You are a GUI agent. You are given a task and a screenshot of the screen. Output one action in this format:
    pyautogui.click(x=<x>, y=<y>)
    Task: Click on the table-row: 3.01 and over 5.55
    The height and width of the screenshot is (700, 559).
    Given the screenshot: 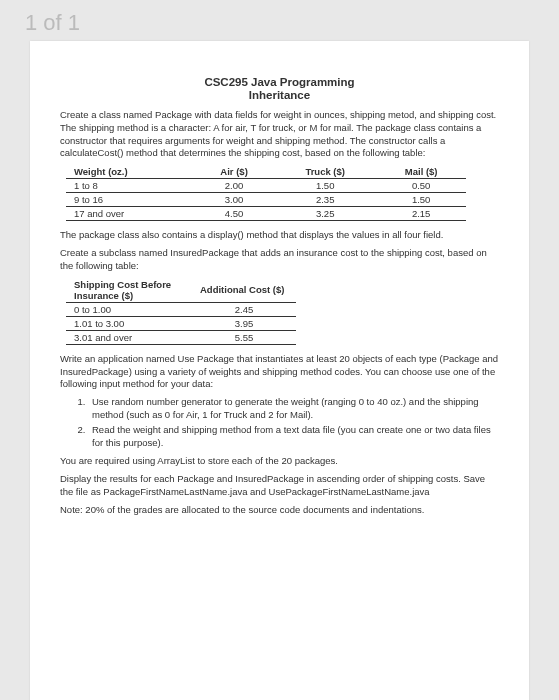 What is the action you would take?
    pyautogui.click(x=181, y=337)
    